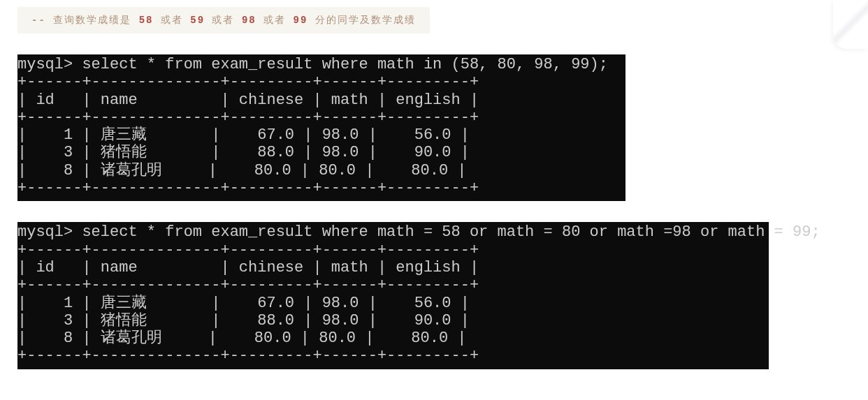 Image resolution: width=868 pixels, height=400 pixels. I want to click on comment-or-1: 或者, so click(172, 20).